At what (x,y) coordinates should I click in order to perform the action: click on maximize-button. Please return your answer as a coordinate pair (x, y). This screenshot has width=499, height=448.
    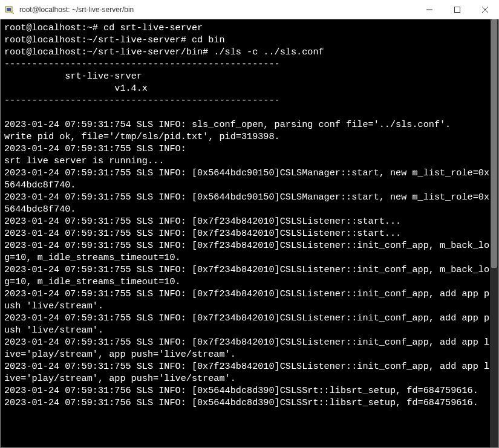
    Looking at the image, I should click on (457, 10).